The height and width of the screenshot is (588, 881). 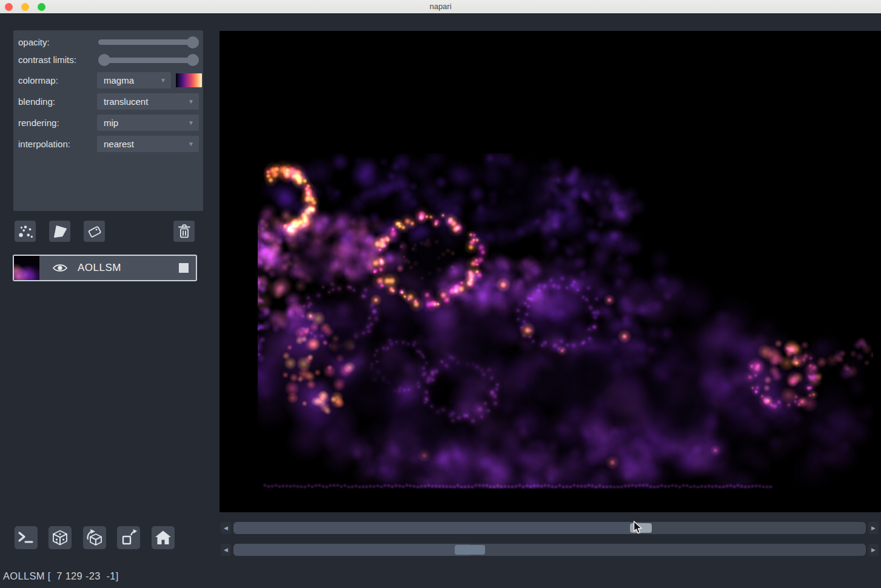 I want to click on layer-list-item-aollsm: AOLLSM, so click(x=105, y=268).